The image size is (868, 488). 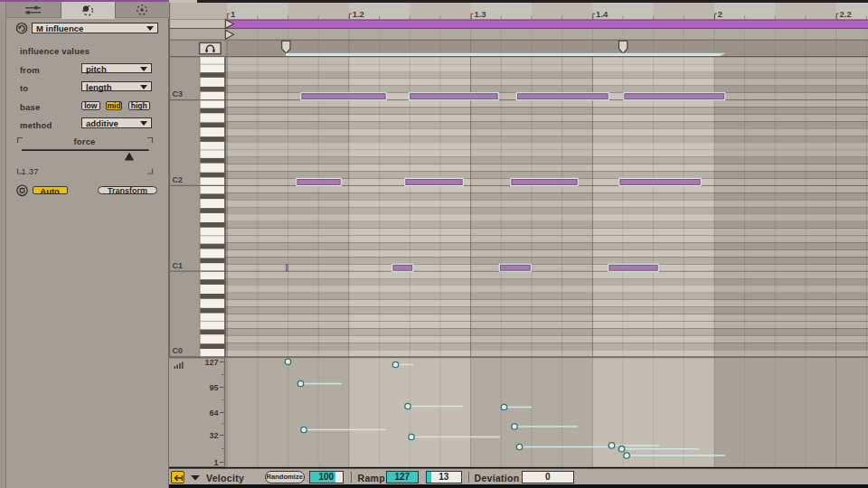 What do you see at coordinates (602, 14) in the screenshot?
I see `svg-text: 1.4` at bounding box center [602, 14].